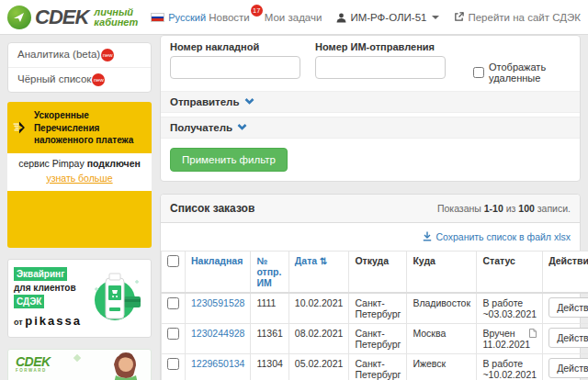 The image size is (588, 380). What do you see at coordinates (19, 17) in the screenshot?
I see `cdek-logo-icon` at bounding box center [19, 17].